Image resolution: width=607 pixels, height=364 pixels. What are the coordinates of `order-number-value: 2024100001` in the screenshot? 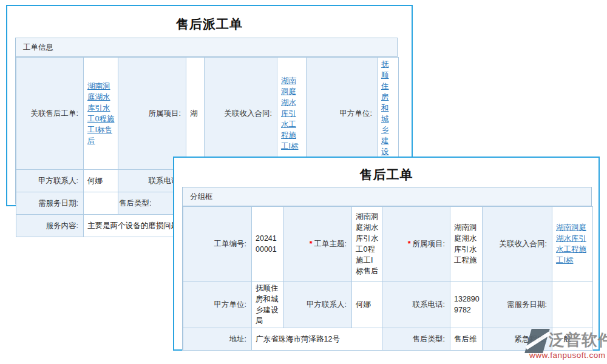 It's located at (268, 244).